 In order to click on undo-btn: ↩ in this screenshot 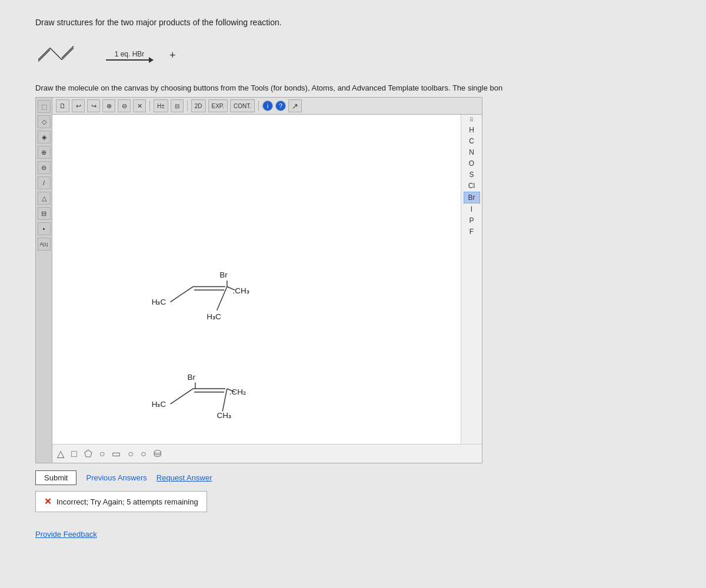, I will do `click(78, 106)`.